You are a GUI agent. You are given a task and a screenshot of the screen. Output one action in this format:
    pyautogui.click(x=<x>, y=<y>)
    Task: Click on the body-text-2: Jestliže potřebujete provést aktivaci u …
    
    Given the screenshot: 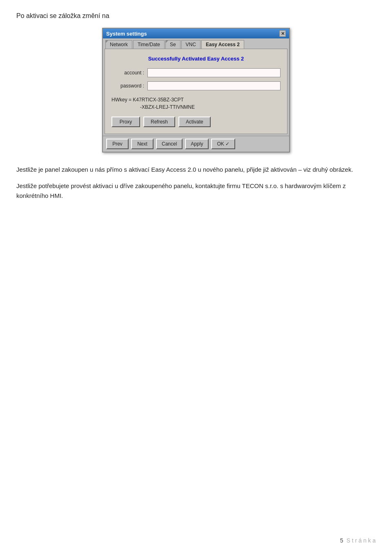 What is the action you would take?
    pyautogui.click(x=196, y=191)
    